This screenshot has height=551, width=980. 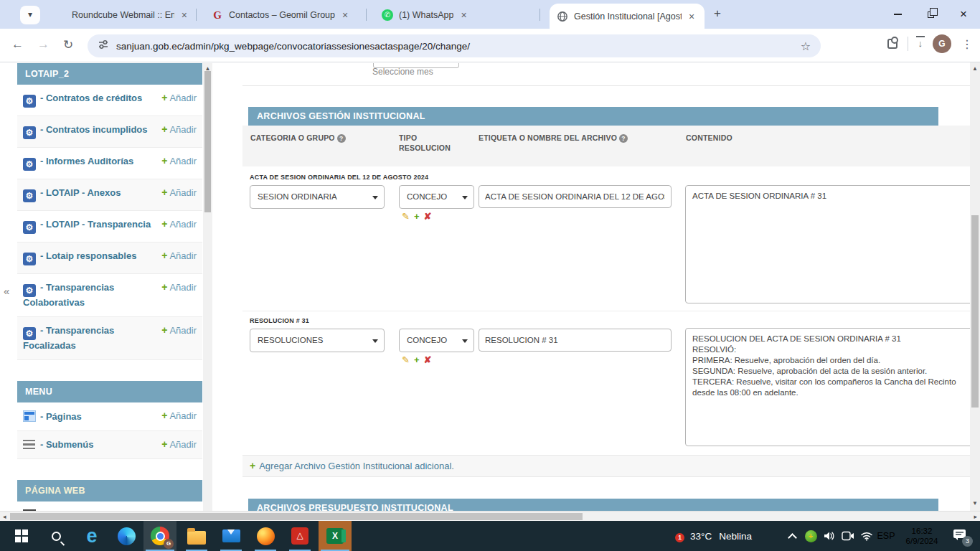 What do you see at coordinates (56, 536) in the screenshot?
I see `taskbar-search-button` at bounding box center [56, 536].